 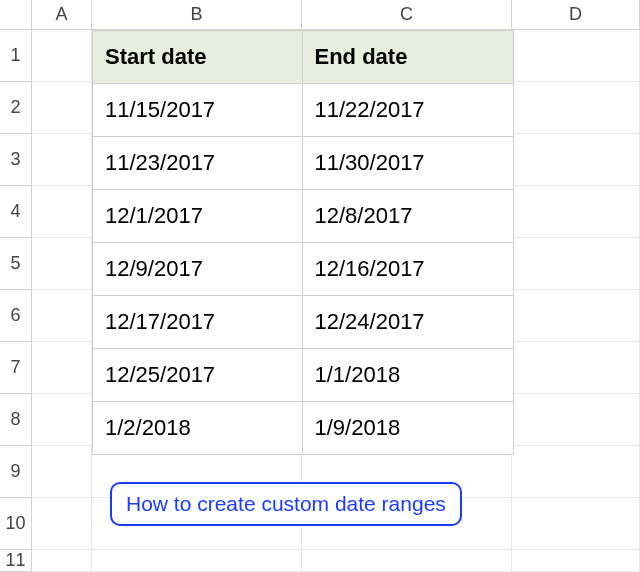 I want to click on col-header-d: D, so click(x=576, y=15).